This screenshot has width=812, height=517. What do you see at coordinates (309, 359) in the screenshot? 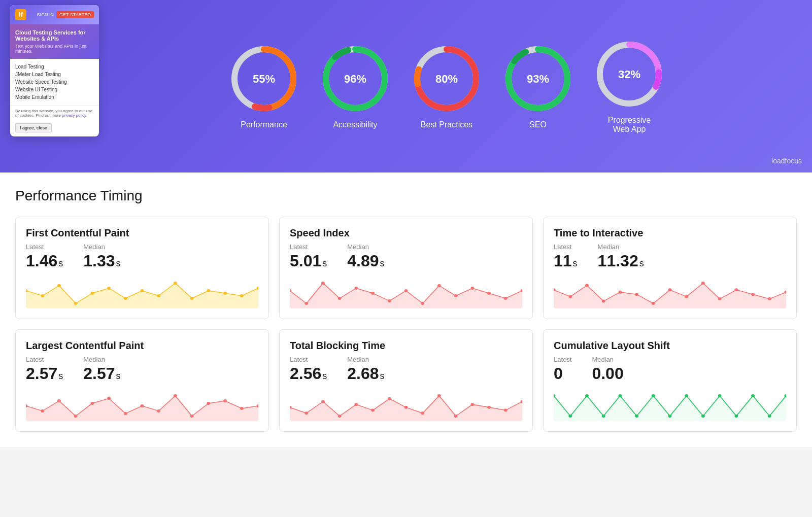
I see `metric-latest-label-tbt: Latest` at bounding box center [309, 359].